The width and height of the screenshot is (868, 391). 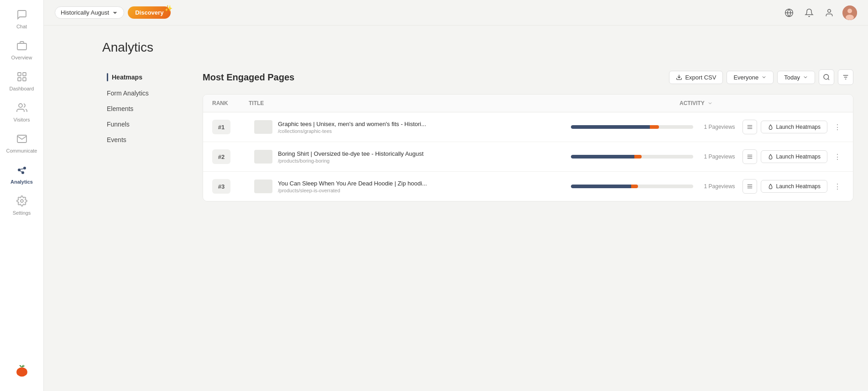 What do you see at coordinates (143, 109) in the screenshot?
I see `nav-item-elements: Elements` at bounding box center [143, 109].